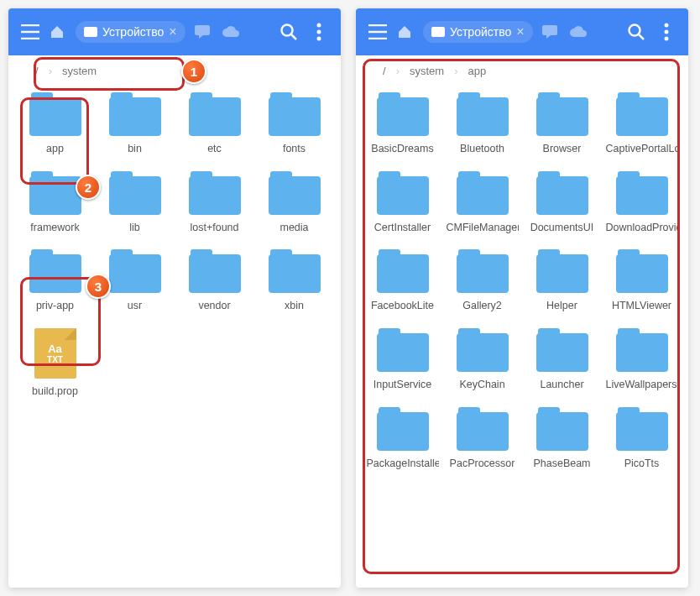 This screenshot has height=596, width=700. What do you see at coordinates (134, 281) in the screenshot?
I see `folder-item: usr` at bounding box center [134, 281].